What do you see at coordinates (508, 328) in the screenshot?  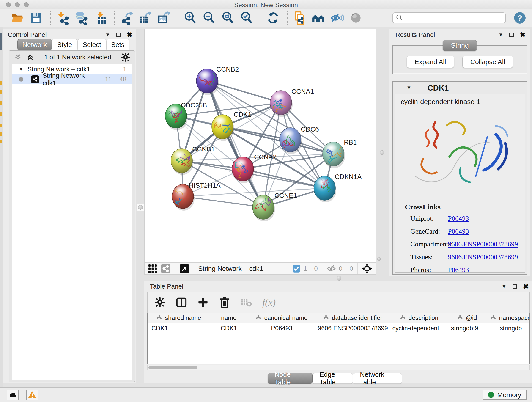 I see `table-cell: stringdb` at bounding box center [508, 328].